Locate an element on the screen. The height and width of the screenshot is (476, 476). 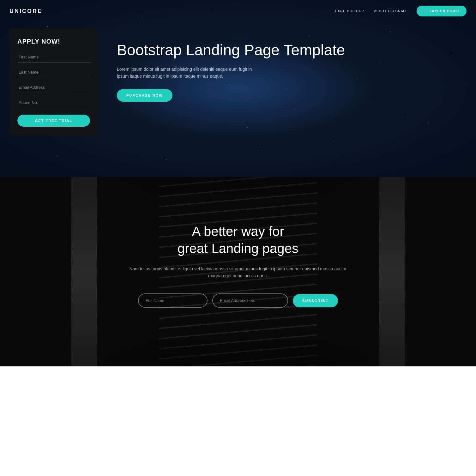
hero-description: Lorem ipsum dolor sit amet adipisicing e… is located at coordinates (186, 73).